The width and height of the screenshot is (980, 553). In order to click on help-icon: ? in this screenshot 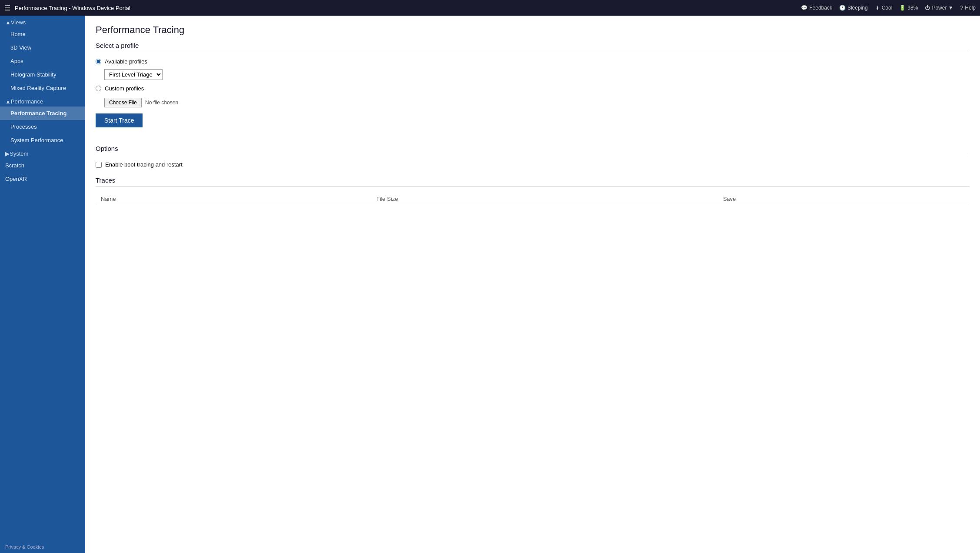, I will do `click(962, 8)`.